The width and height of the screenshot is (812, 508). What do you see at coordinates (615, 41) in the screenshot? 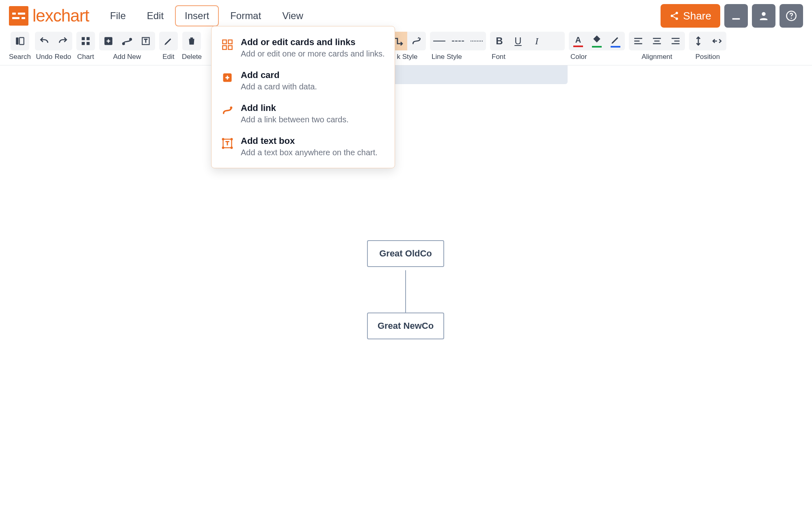
I see `border-color-button` at bounding box center [615, 41].